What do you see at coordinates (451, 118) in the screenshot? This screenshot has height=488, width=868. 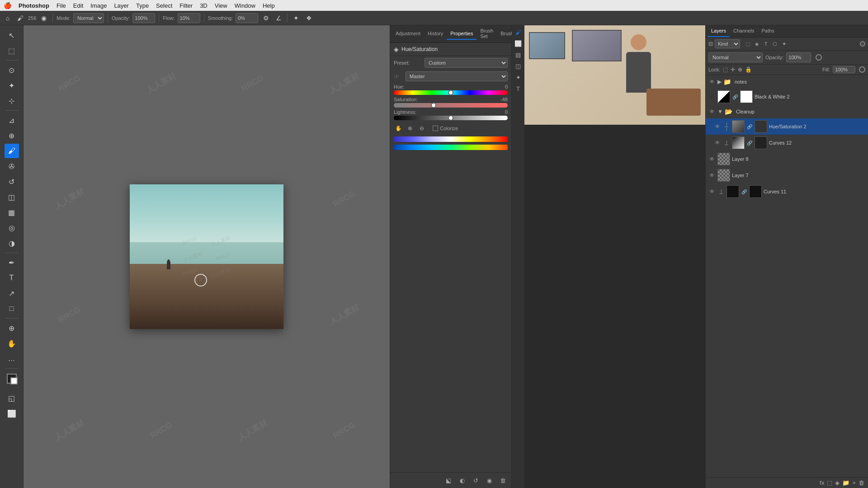 I see `light-thumb` at bounding box center [451, 118].